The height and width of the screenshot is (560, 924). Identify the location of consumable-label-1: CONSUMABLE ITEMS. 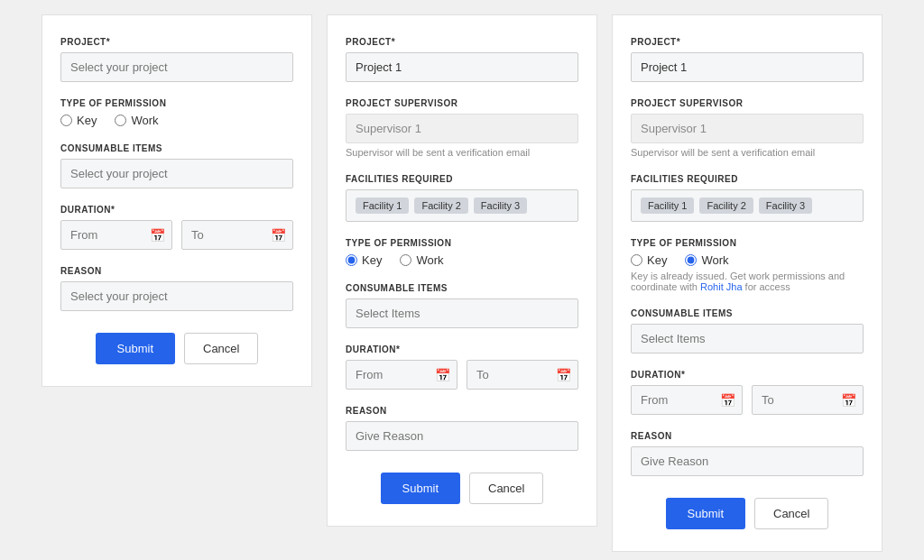
(177, 148).